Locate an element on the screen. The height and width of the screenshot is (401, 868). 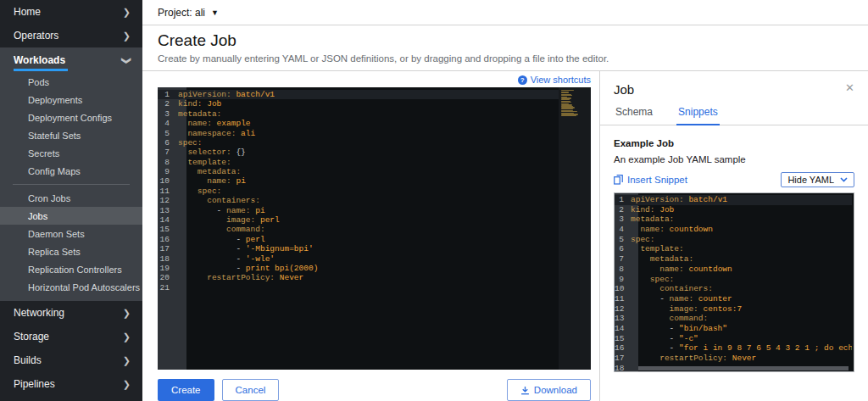
line-content: command: is located at coordinates (741, 319).